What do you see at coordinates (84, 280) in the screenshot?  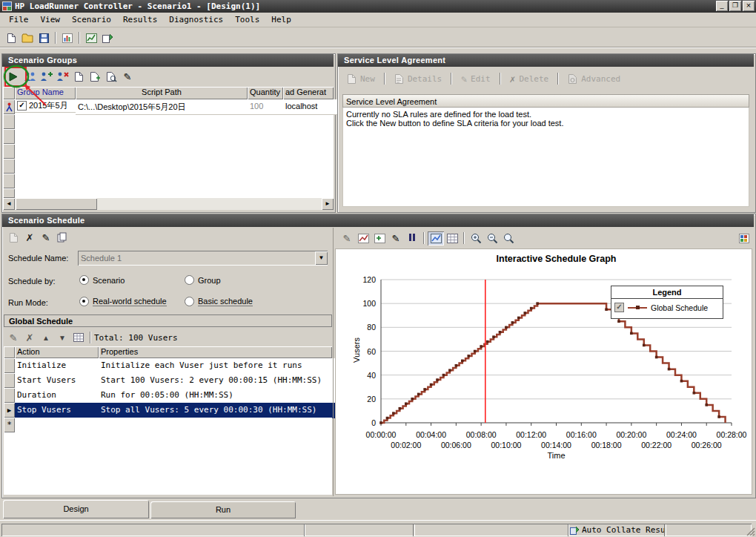 I see `radio-scenario` at bounding box center [84, 280].